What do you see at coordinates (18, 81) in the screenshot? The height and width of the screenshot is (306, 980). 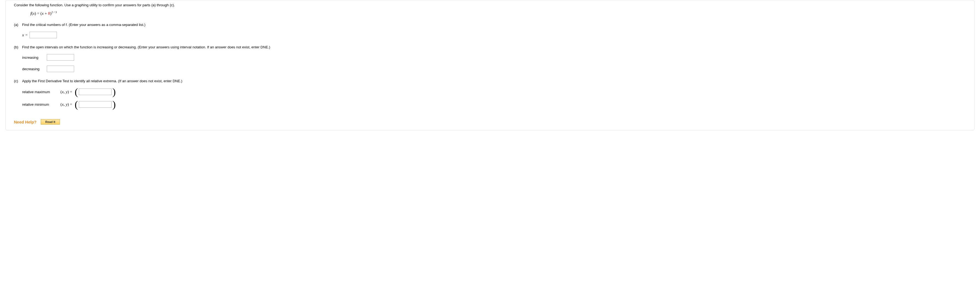 I see `part-c-label: (c)` at bounding box center [18, 81].